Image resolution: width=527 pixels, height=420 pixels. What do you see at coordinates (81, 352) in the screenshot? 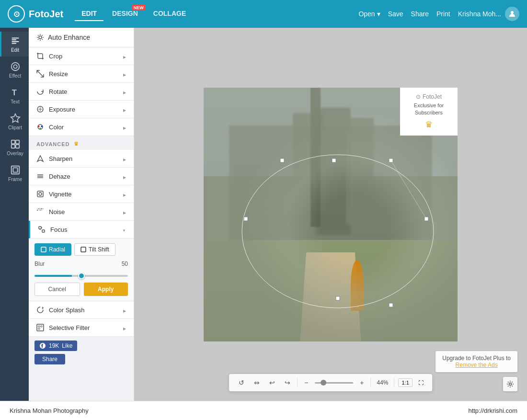
I see `social-buttons: 19K Like Share` at bounding box center [81, 352].